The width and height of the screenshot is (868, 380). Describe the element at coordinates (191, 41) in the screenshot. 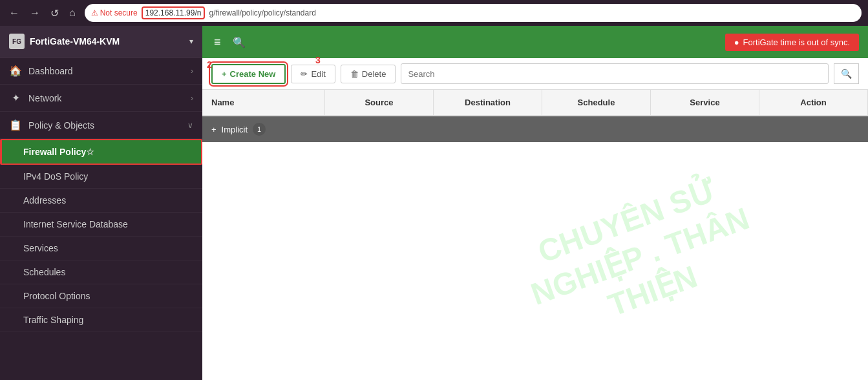

I see `device-chevron-icon: ▾` at that location.